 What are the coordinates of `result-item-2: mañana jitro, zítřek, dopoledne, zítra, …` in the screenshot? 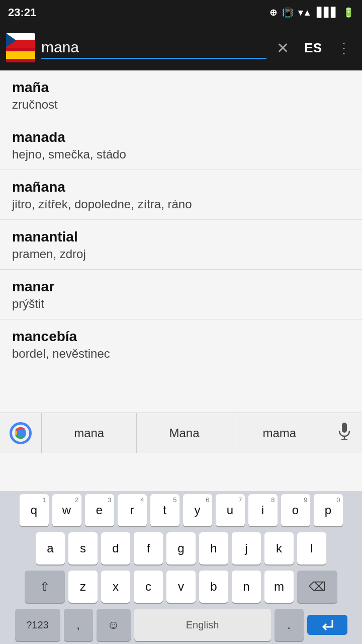 It's located at (181, 195).